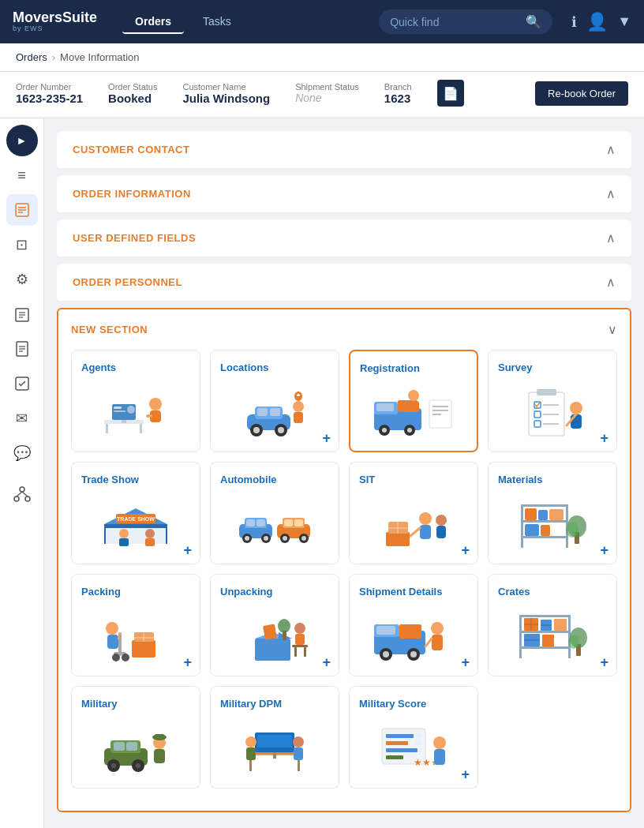 This screenshot has height=828, width=644. What do you see at coordinates (136, 513) in the screenshot?
I see `card-trade-show: Trade Show TRADE SHOW` at bounding box center [136, 513].